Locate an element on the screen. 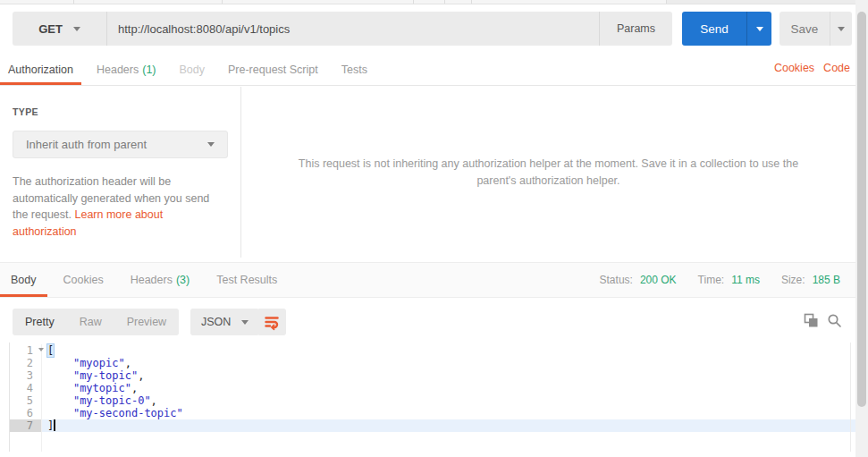  code-line: 7] is located at coordinates (433, 426).